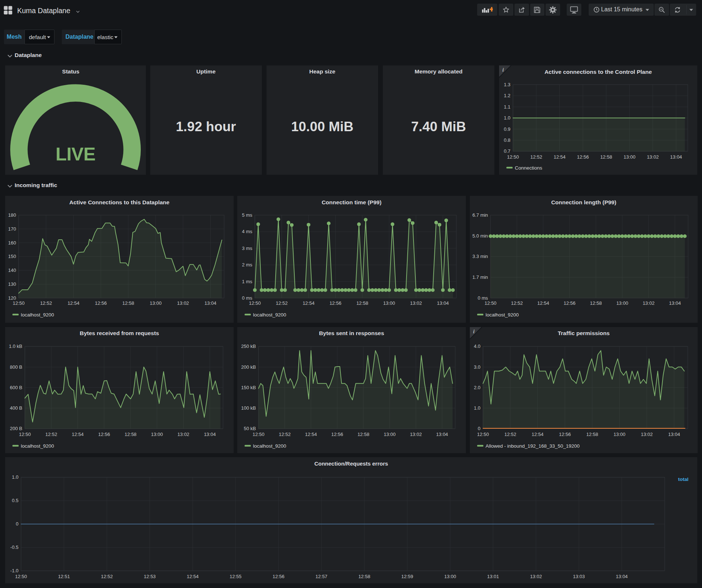  Describe the element at coordinates (477, 408) in the screenshot. I see `svg-text: 1.0` at that location.